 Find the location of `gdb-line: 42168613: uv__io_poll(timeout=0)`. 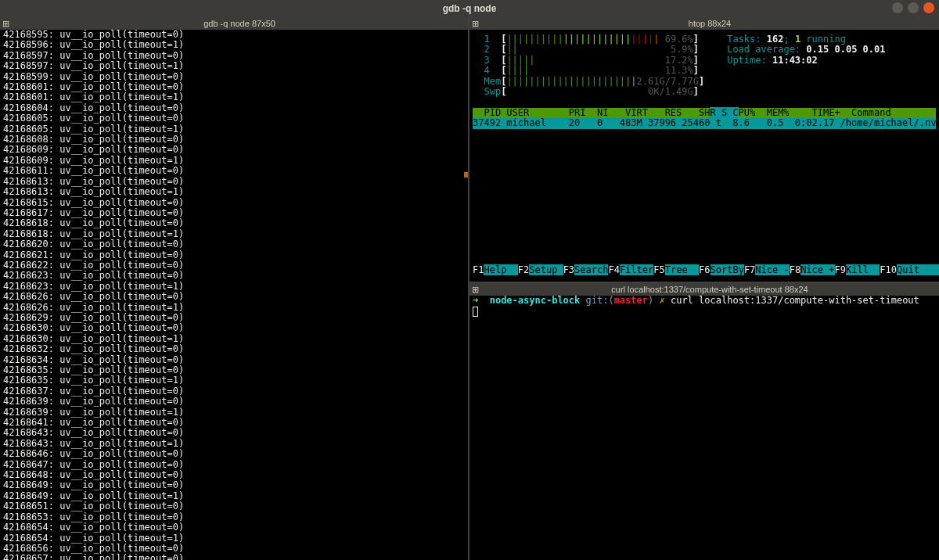

gdb-line: 42168613: uv__io_poll(timeout=0) is located at coordinates (234, 181).